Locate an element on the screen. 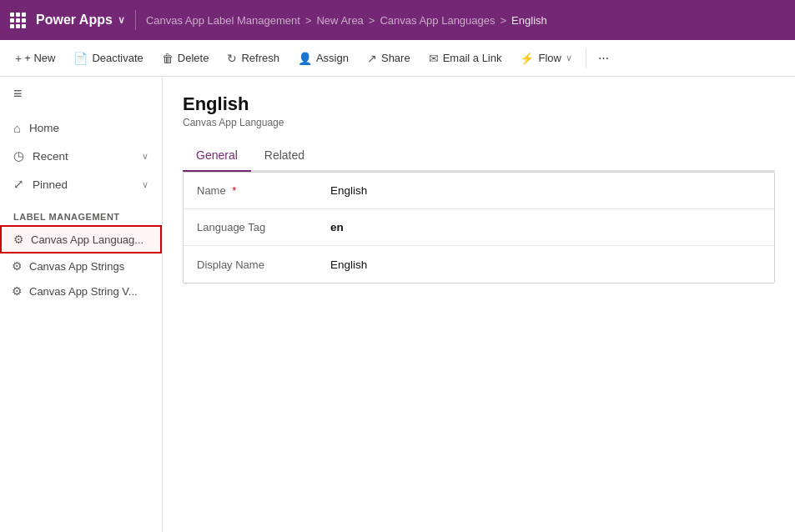  assign-button: 👤 Assign is located at coordinates (324, 58).